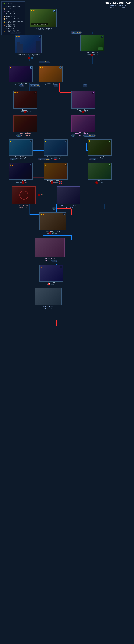 The height and width of the screenshot is (644, 134). Describe the element at coordinates (14, 28) in the screenshot. I see `legend-timed: ⏱ Timed door` at that location.